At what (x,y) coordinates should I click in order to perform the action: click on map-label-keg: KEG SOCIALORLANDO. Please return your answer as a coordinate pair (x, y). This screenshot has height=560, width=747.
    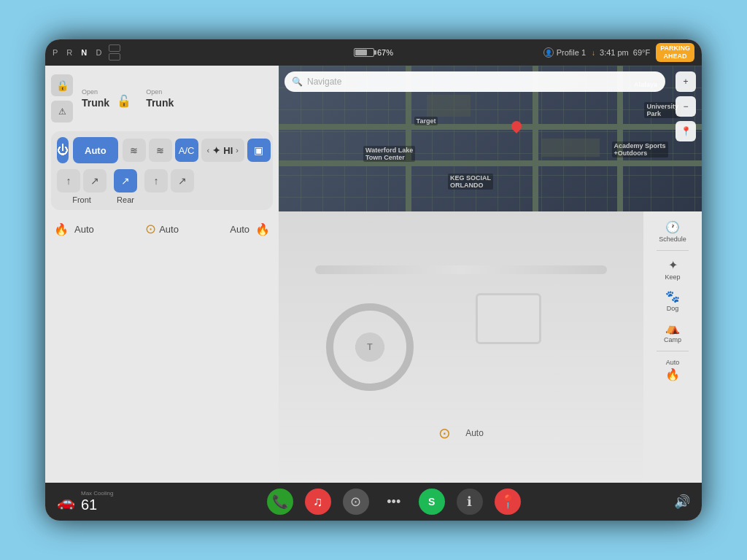
    Looking at the image, I should click on (471, 182).